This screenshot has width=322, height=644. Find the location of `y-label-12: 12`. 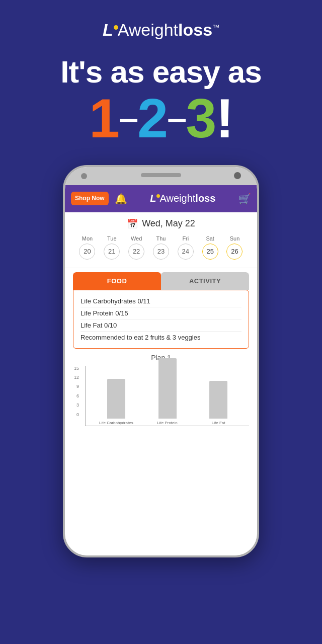

y-label-12: 12 is located at coordinates (76, 377).